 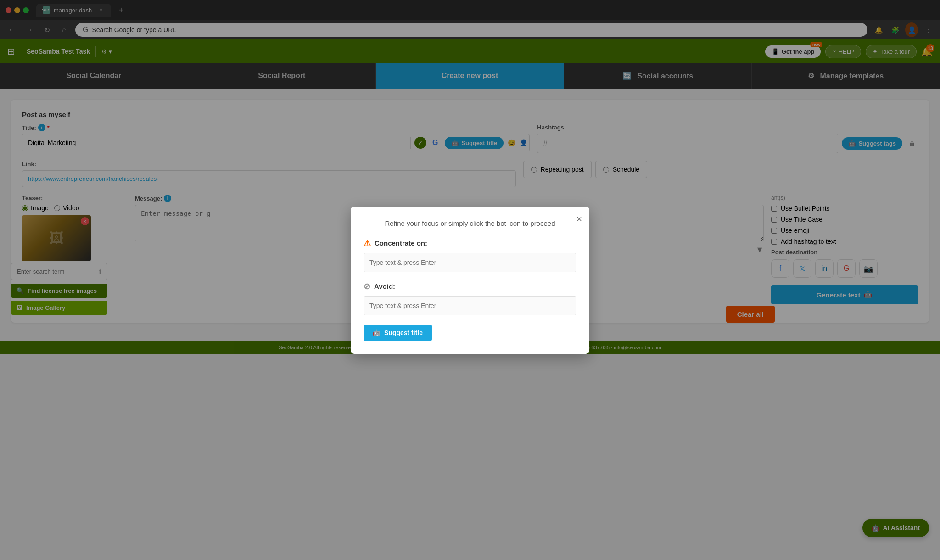 I want to click on concentrate-input, so click(x=470, y=263).